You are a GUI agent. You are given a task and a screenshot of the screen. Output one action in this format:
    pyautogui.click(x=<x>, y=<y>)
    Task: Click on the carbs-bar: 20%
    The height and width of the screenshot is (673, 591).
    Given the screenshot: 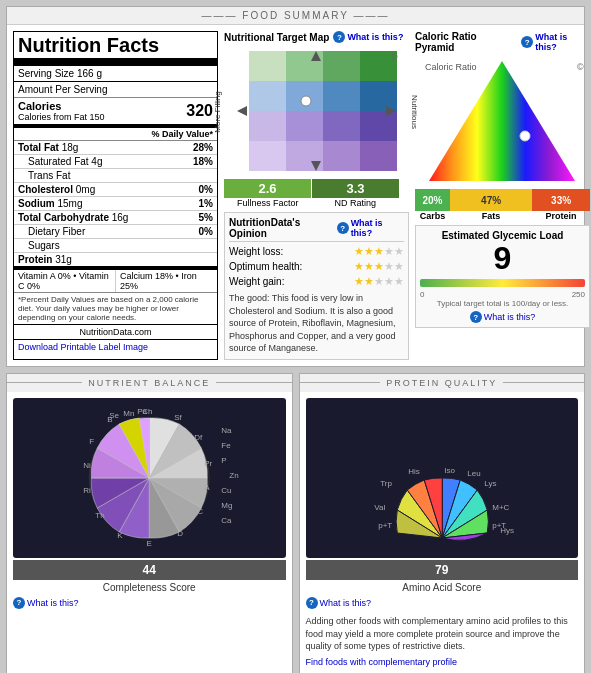 What is the action you would take?
    pyautogui.click(x=432, y=200)
    